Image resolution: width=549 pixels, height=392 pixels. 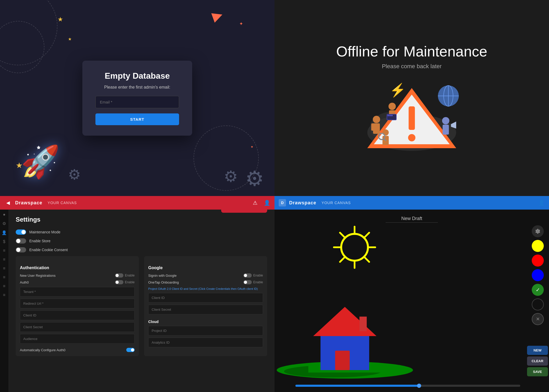 I want to click on warning-icon: ⚠, so click(x=255, y=203).